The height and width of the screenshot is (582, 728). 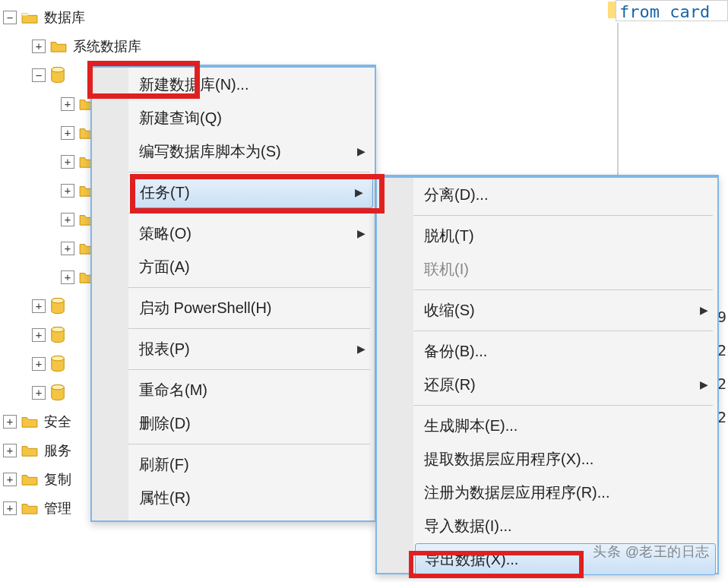 What do you see at coordinates (565, 559) in the screenshot?
I see `submenu-export-data: 导出数据(X)...` at bounding box center [565, 559].